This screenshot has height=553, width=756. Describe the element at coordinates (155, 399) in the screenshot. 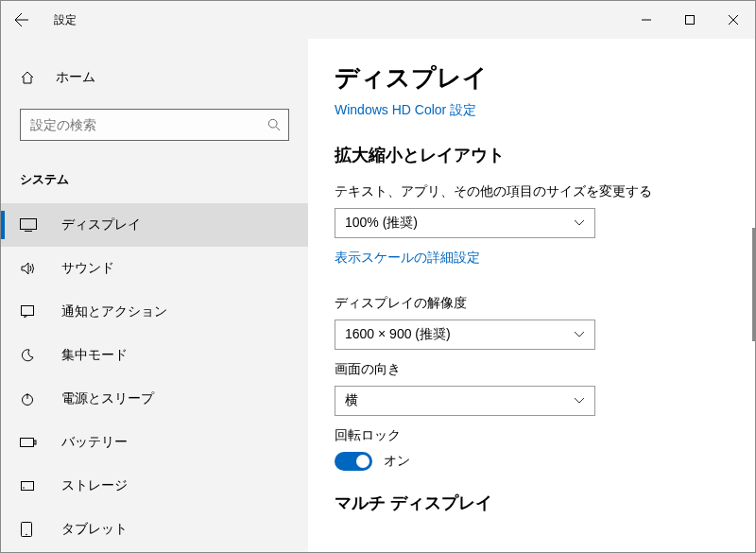

I see `sidebar-item-power: 電源とスリープ` at that location.